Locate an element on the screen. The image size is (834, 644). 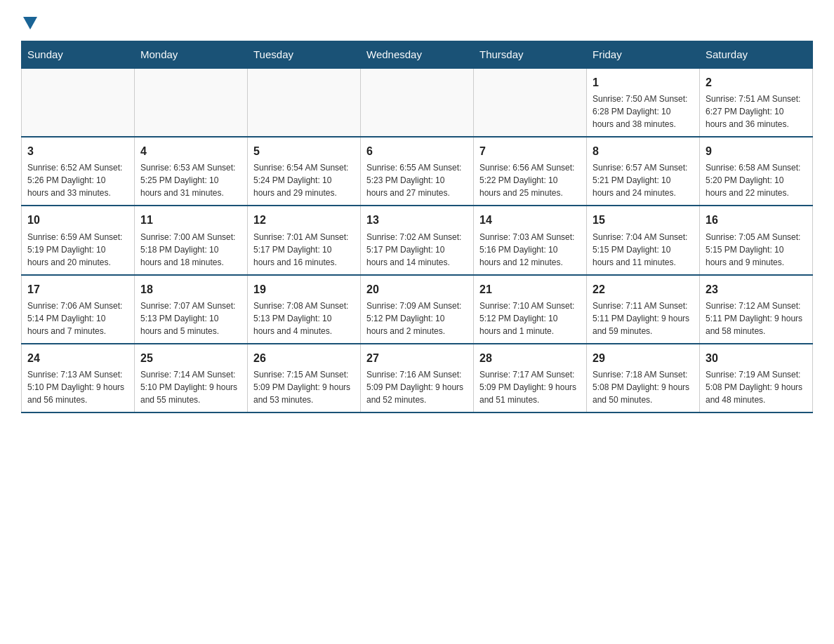
calendar-cell: 13Sunrise: 7:02 AM Sunset: 5:17 PM Dayli… is located at coordinates (417, 240).